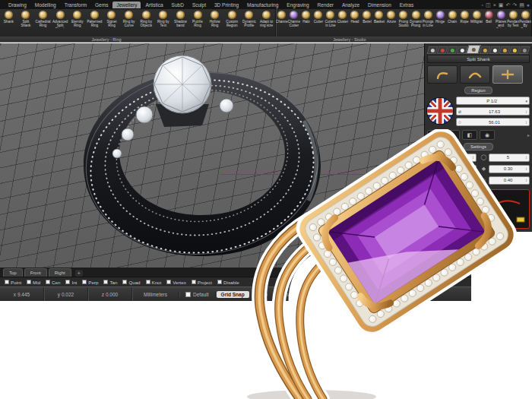  Describe the element at coordinates (68, 282) in the screenshot. I see `osnap-int-checkbox` at that location.